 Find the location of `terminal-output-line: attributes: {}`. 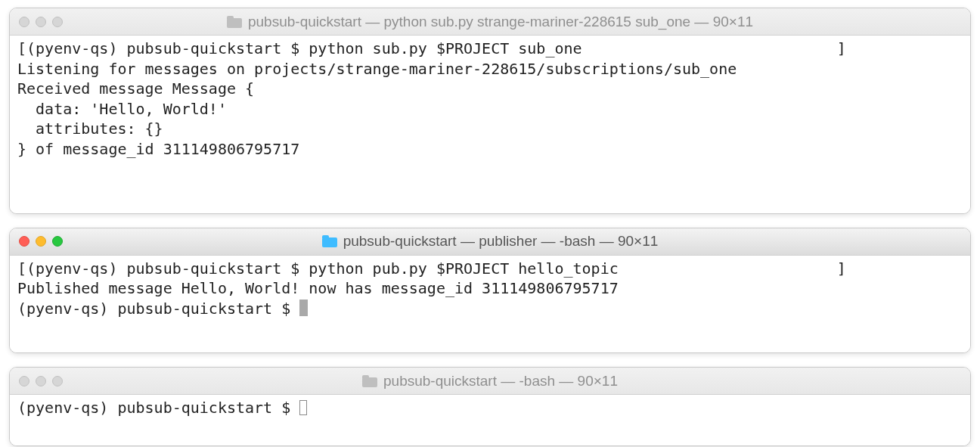

terminal-output-line: attributes: {} is located at coordinates (490, 129).